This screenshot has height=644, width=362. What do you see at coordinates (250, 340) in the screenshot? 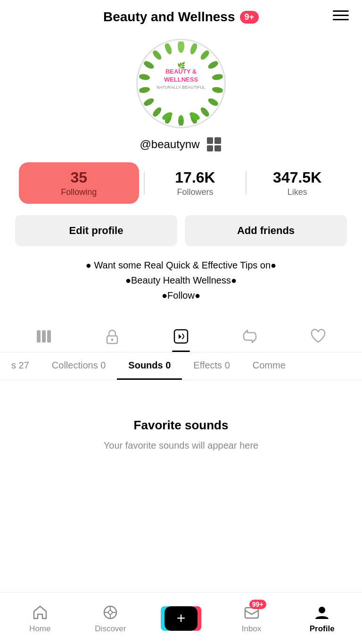
I see `tab-icon-repost` at bounding box center [250, 340].